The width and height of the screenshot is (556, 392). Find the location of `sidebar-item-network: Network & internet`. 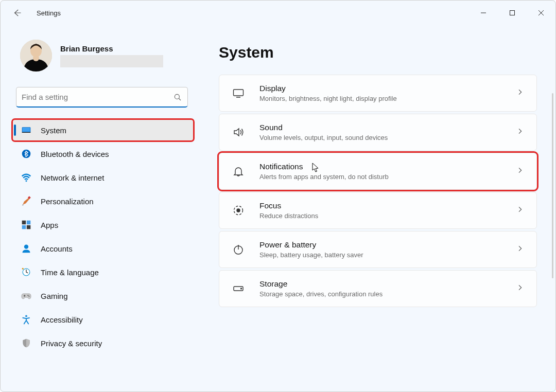

sidebar-item-network: Network & internet is located at coordinates (103, 177).